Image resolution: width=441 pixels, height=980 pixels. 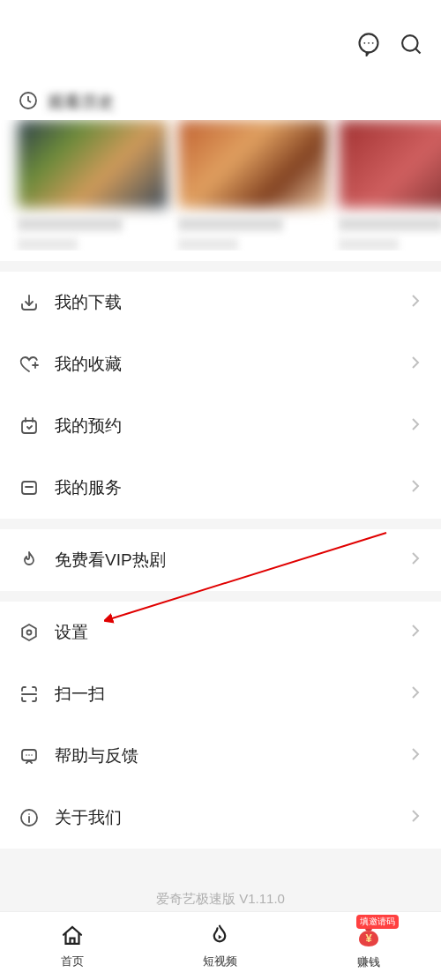 What do you see at coordinates (220, 303) in the screenshot?
I see `row-downloads: 我的下载` at bounding box center [220, 303].